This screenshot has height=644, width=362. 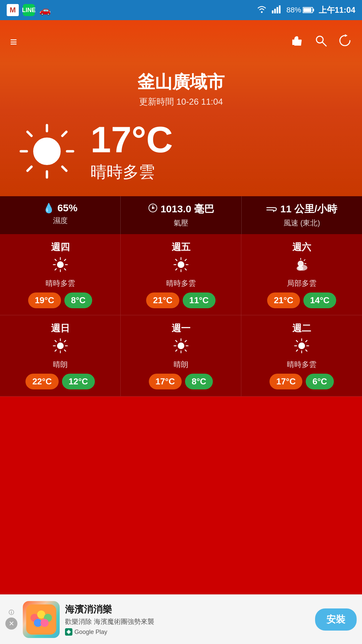 What do you see at coordinates (336, 620) in the screenshot?
I see `ad-install-button: 安裝` at bounding box center [336, 620].